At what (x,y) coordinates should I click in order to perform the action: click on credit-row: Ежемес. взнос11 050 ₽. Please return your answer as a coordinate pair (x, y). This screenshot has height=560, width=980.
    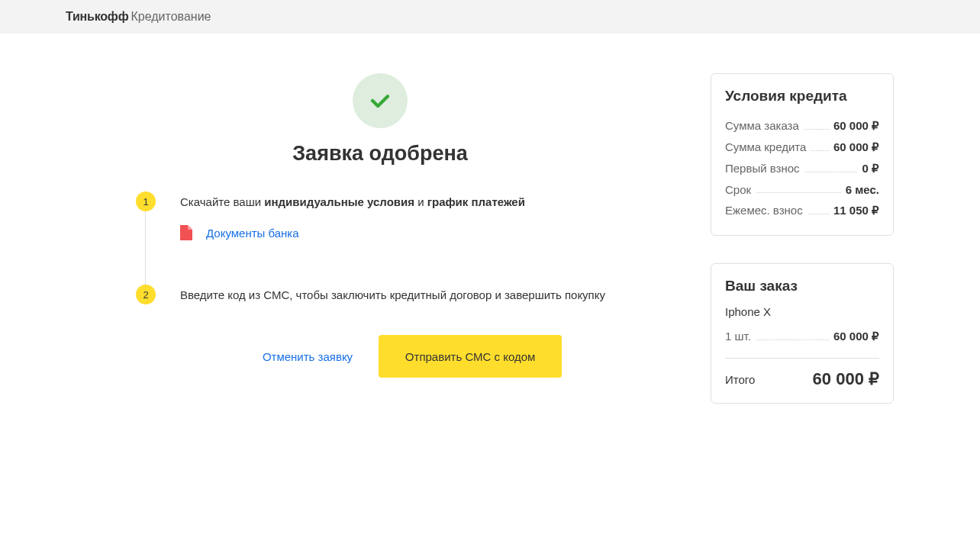
    Looking at the image, I should click on (802, 211).